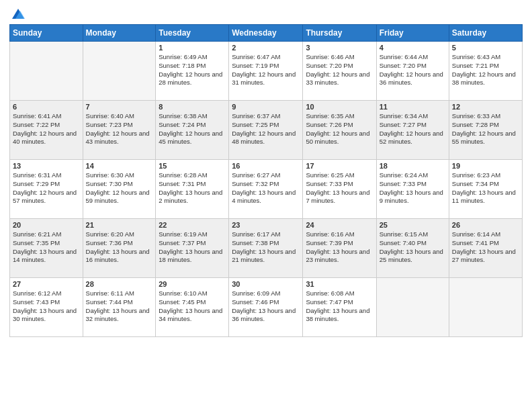 This screenshot has width=532, height=411. I want to click on cell-info: Sunrise: 6:30 AM Sunset: 7:30 PM Dayligh…, so click(120, 188).